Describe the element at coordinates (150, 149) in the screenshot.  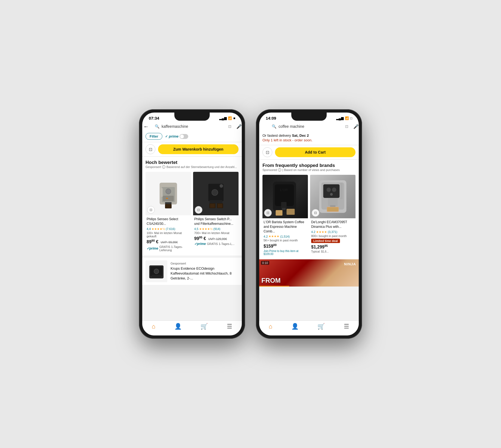
I see `scan-circle-de: ⊡` at that location.